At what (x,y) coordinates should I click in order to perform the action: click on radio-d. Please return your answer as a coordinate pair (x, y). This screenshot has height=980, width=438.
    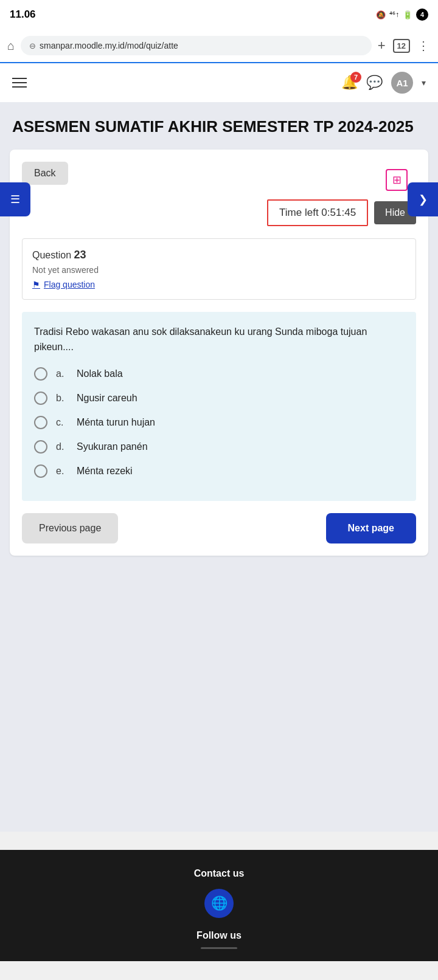
    Looking at the image, I should click on (41, 447).